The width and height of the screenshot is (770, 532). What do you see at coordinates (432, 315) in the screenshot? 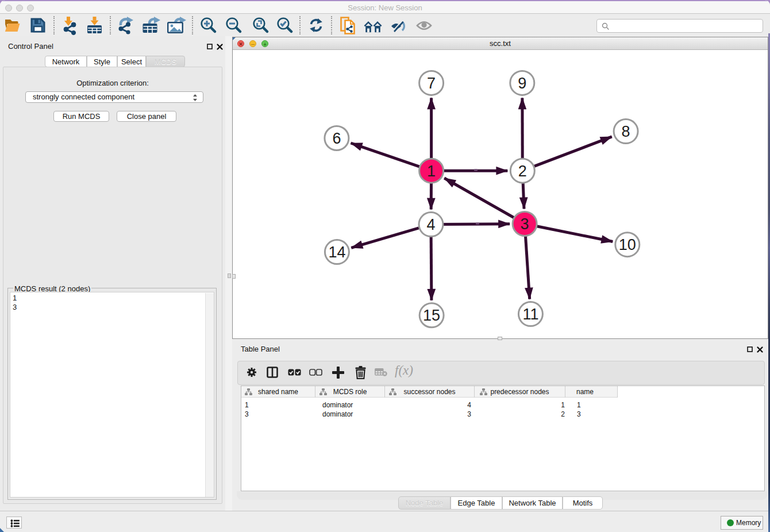
I see `svg-text: 15` at bounding box center [432, 315].